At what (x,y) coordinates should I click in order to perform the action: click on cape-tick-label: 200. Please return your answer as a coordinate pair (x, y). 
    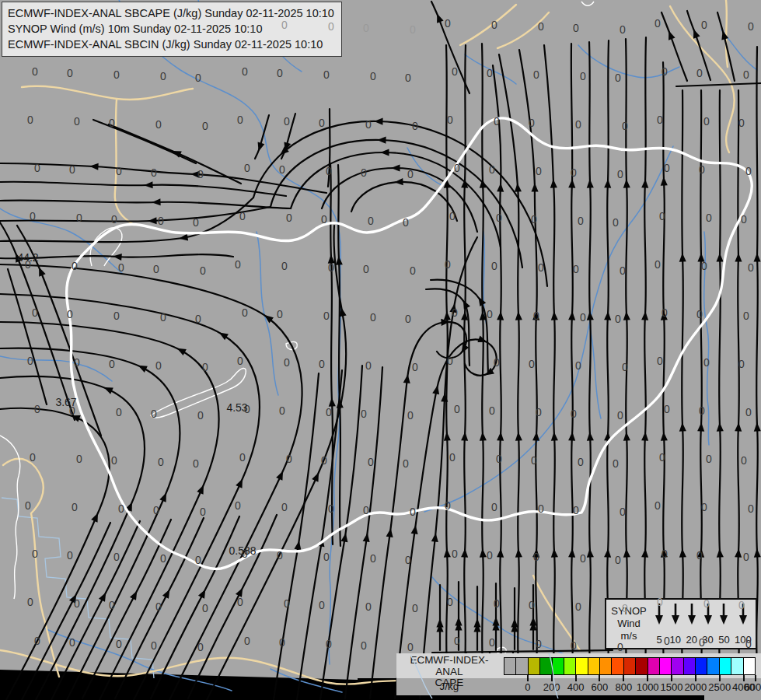
    Looking at the image, I should click on (552, 688).